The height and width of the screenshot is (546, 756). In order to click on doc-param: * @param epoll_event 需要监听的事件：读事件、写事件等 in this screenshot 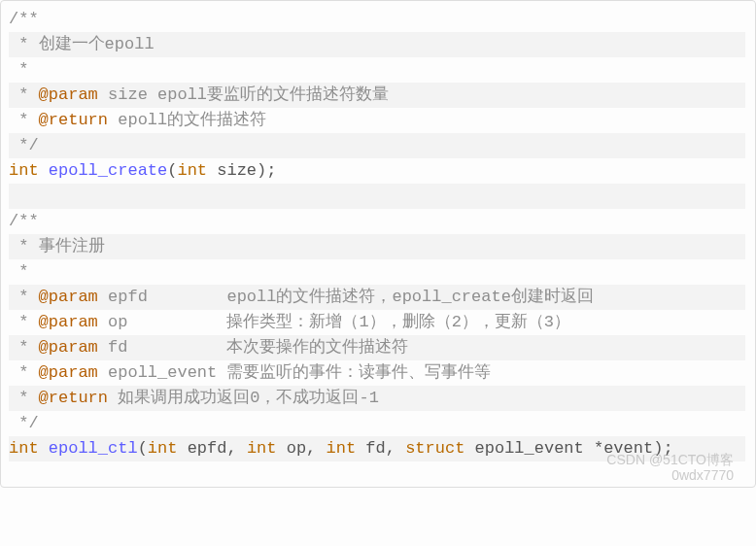, I will do `click(377, 373)`.